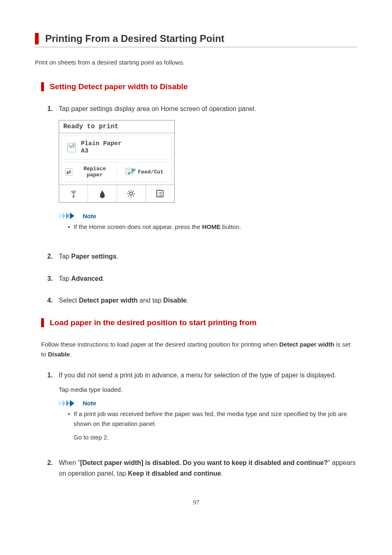 This screenshot has width=392, height=555. Describe the element at coordinates (196, 62) in the screenshot. I see `intro-text: Print on sheets from a desired starting …` at that location.